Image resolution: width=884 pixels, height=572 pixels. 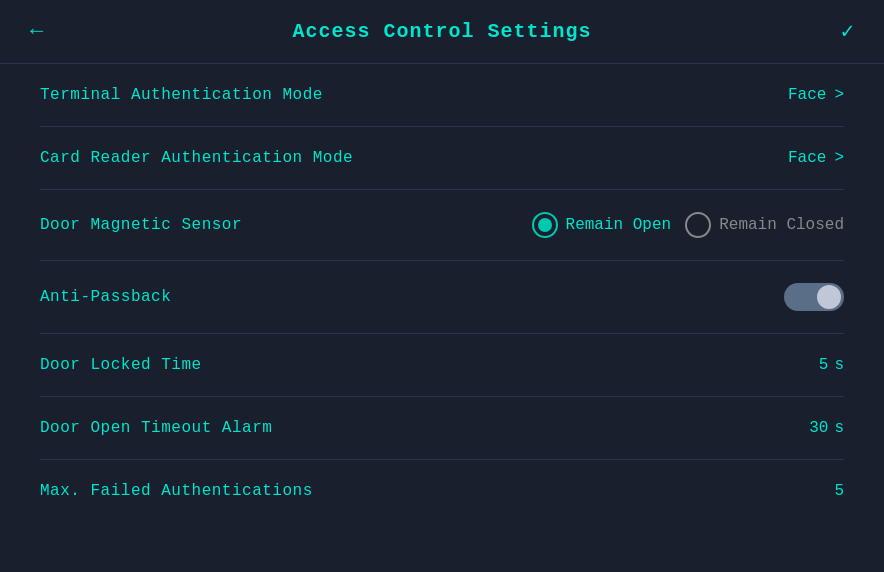 What do you see at coordinates (824, 365) in the screenshot?
I see `door-locked-time-value: 5` at bounding box center [824, 365].